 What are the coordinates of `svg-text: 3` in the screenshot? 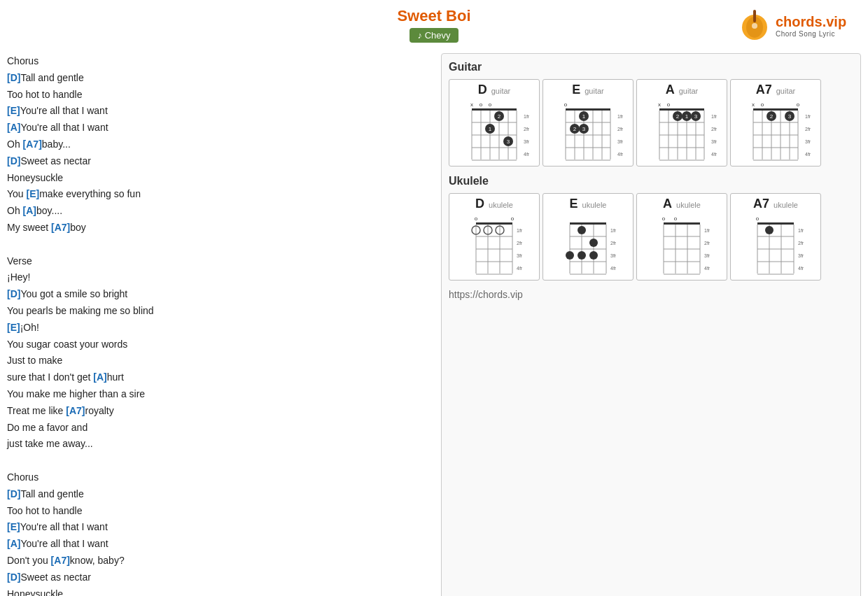 It's located at (508, 141).